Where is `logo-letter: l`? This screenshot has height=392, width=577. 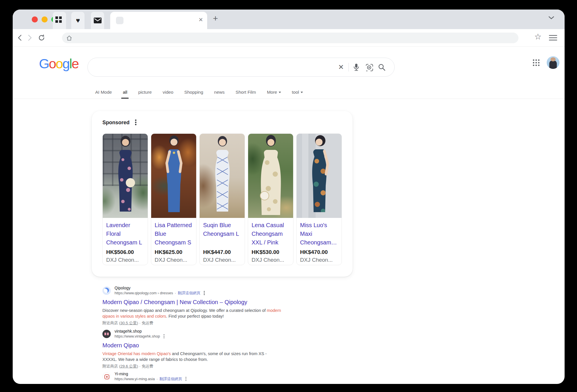 logo-letter: l is located at coordinates (70, 63).